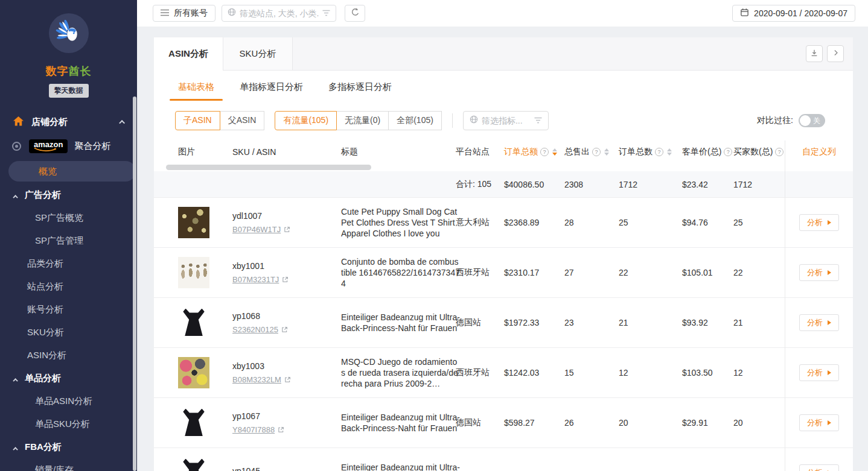 The height and width of the screenshot is (471, 868). I want to click on sidebar-item-label: 单品分析, so click(43, 379).